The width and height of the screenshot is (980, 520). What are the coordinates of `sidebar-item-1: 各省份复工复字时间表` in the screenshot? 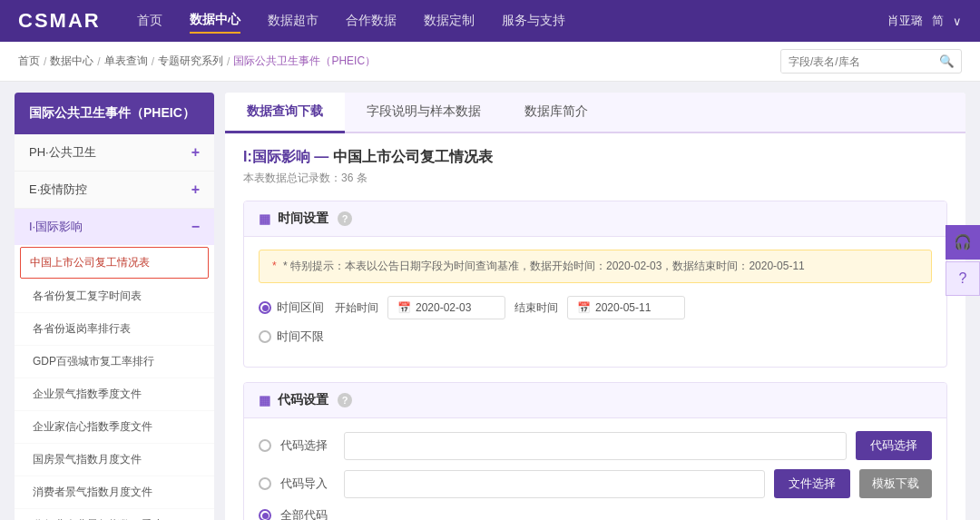 It's located at (114, 297).